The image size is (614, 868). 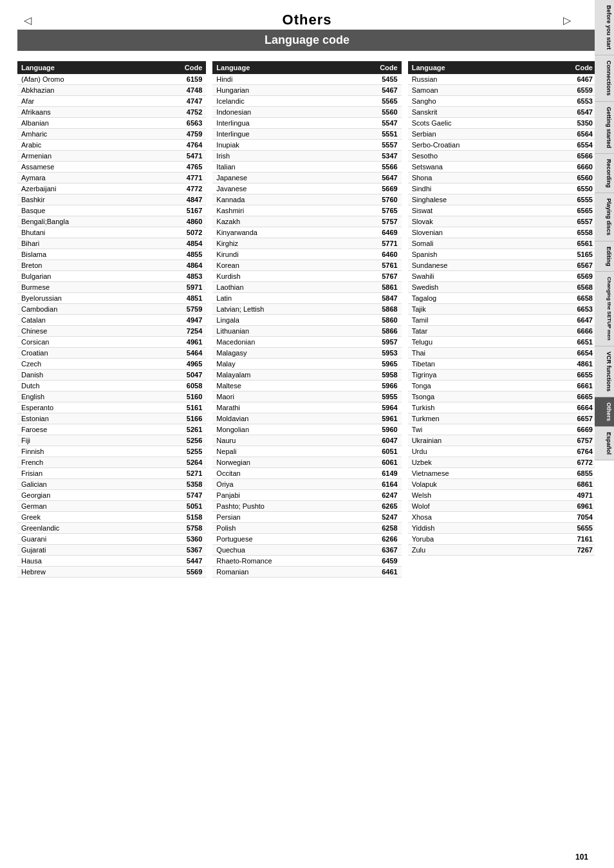 What do you see at coordinates (82, 255) in the screenshot?
I see `language-cell: Bislama` at bounding box center [82, 255].